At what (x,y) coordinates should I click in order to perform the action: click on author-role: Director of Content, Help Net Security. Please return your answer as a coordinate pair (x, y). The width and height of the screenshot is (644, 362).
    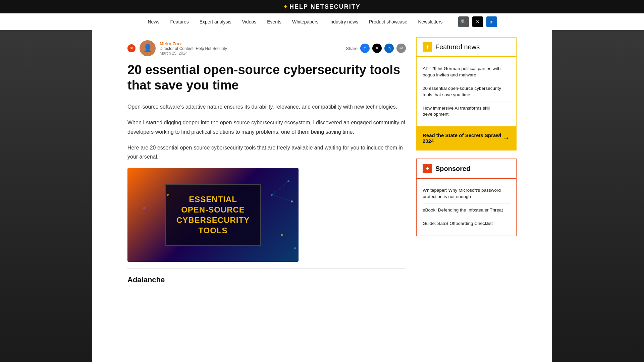
    Looking at the image, I should click on (251, 49).